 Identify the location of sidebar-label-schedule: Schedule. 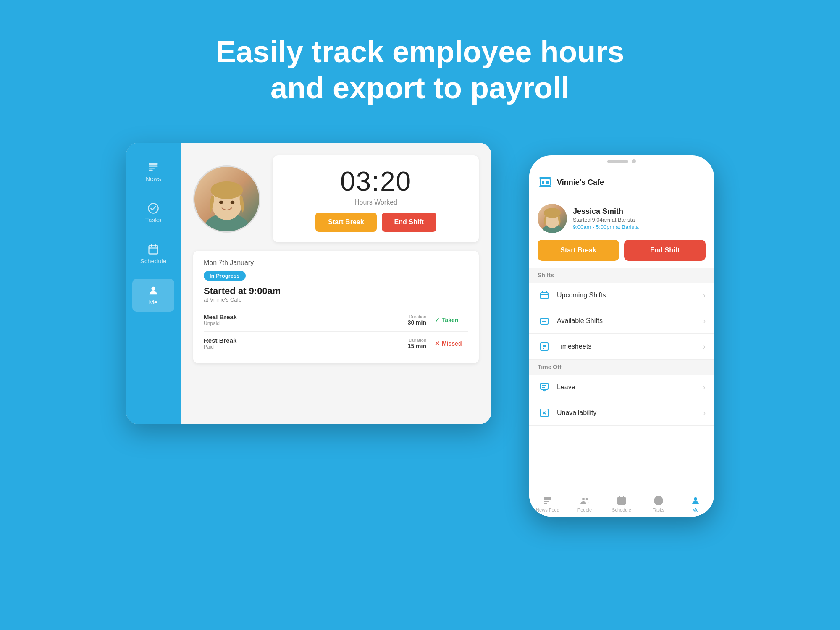
(154, 261).